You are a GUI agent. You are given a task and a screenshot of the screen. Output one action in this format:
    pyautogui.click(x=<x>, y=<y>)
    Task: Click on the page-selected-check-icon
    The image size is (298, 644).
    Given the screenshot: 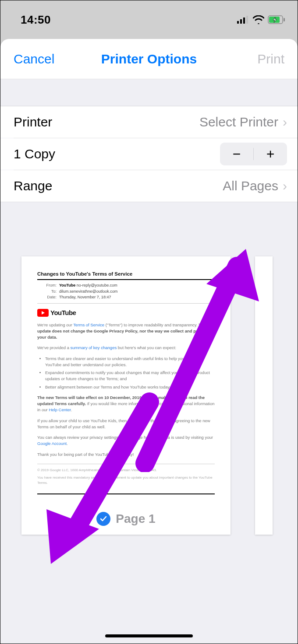 What is the action you would take?
    pyautogui.click(x=103, y=519)
    